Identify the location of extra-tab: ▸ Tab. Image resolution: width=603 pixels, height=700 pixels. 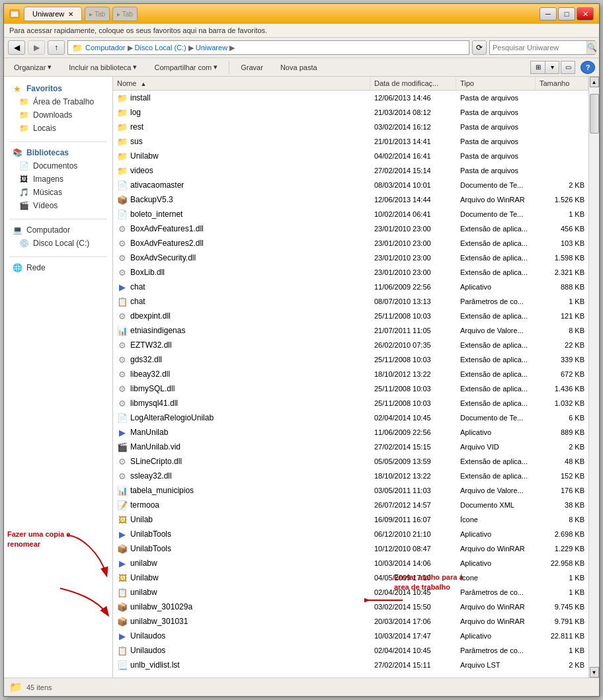
(125, 14).